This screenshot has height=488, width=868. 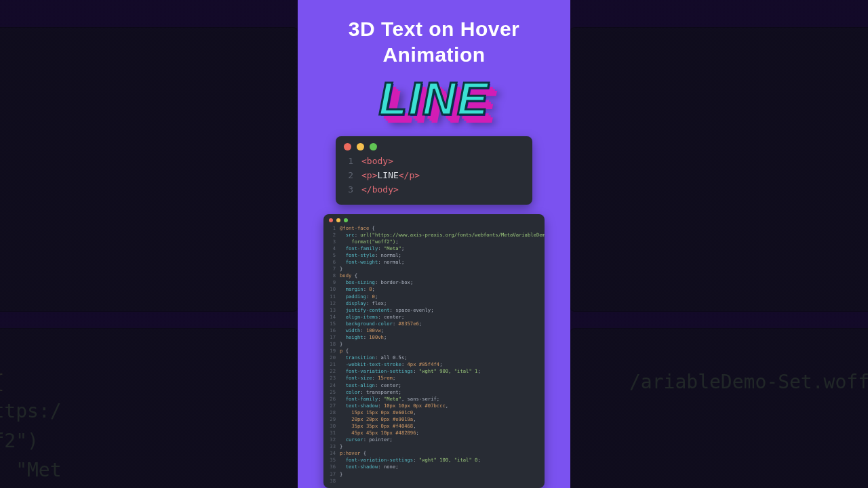 I want to click on code-line: 5 font-style: normal;, so click(x=433, y=256).